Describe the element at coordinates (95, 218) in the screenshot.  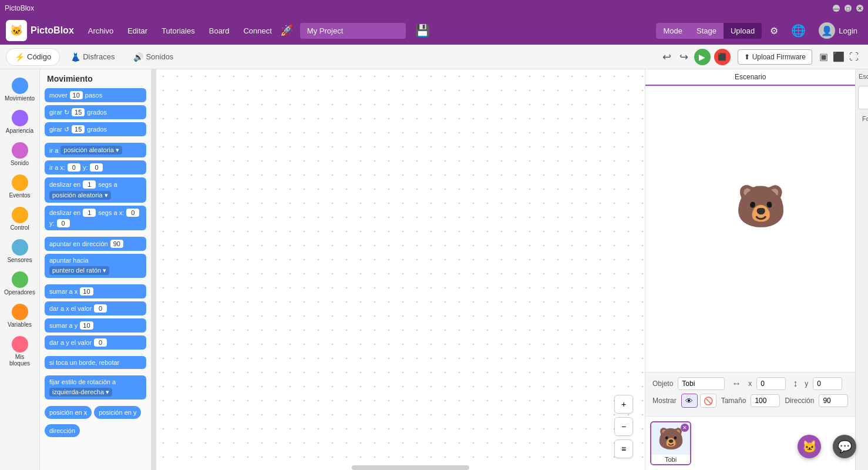
I see `block-deslizar-xy: deslizar en 1 segs a x: 0 y: 0` at that location.